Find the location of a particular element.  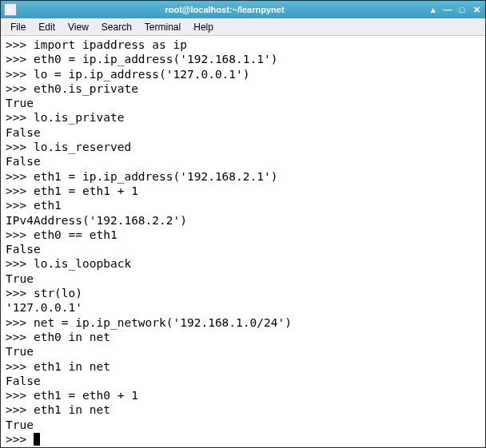

maximize-button: □ is located at coordinates (462, 10).